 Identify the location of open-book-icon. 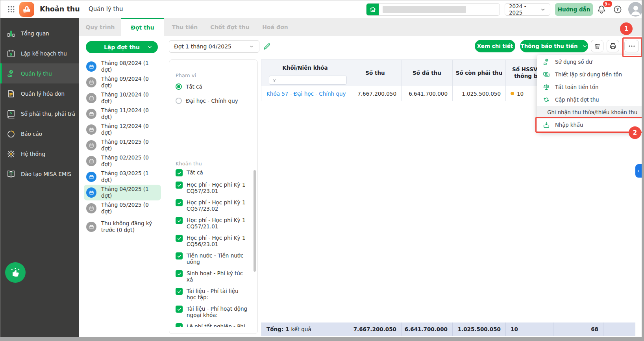
(11, 174).